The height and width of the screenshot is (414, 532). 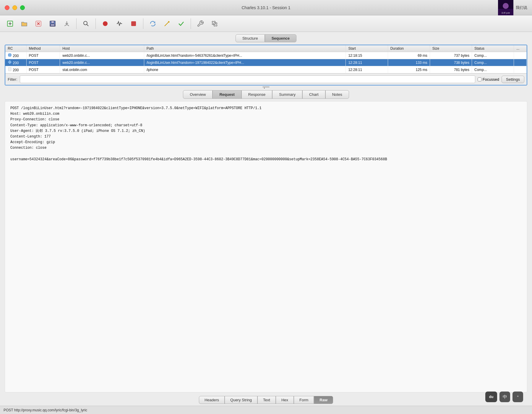 What do you see at coordinates (266, 400) in the screenshot?
I see `bottom-tabs: Headers Query String Text Hex Form Raw` at bounding box center [266, 400].